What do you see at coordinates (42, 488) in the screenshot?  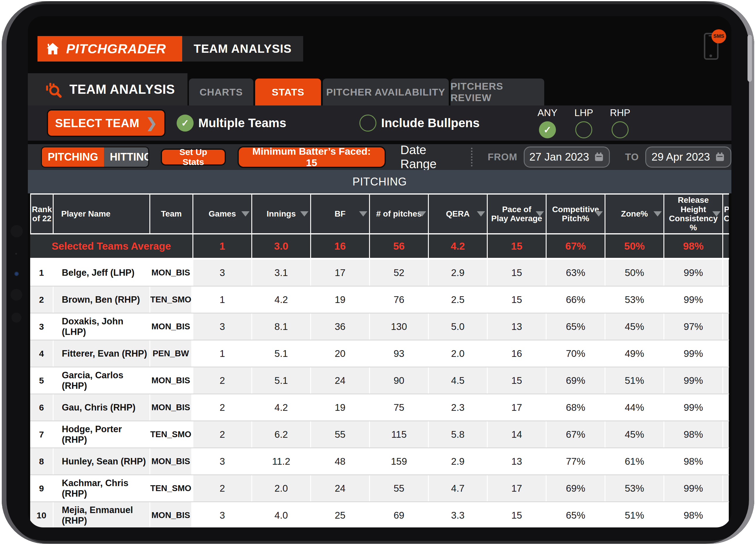 I see `cell-rank: 9` at bounding box center [42, 488].